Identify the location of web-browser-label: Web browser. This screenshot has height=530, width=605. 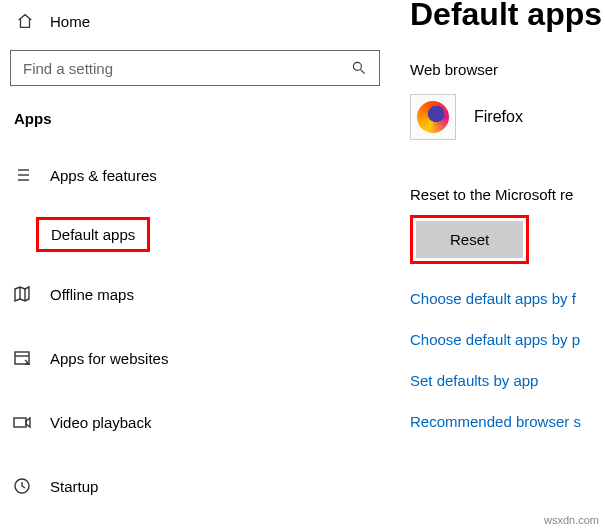
(508, 70).